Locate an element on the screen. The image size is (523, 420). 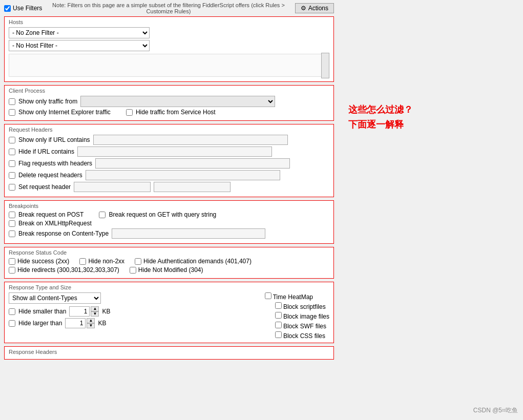
delete-headers-label: Delete request headers is located at coordinates (50, 175).